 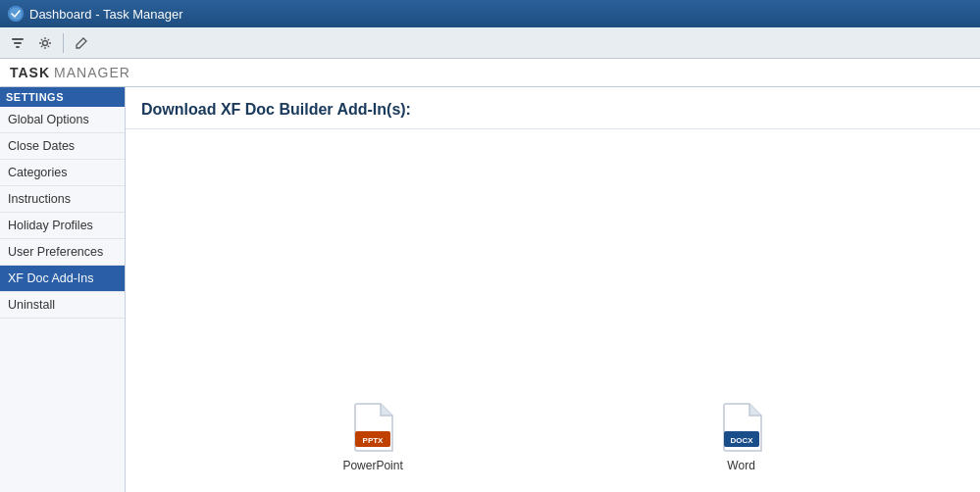 What do you see at coordinates (106, 14) in the screenshot?
I see `title-bar-text: Dashboard - Task Manager` at bounding box center [106, 14].